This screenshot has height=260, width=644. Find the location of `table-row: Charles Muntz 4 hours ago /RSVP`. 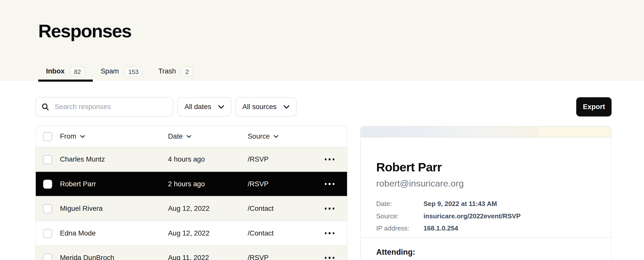

table-row: Charles Muntz 4 hours ago /RSVP is located at coordinates (191, 159).